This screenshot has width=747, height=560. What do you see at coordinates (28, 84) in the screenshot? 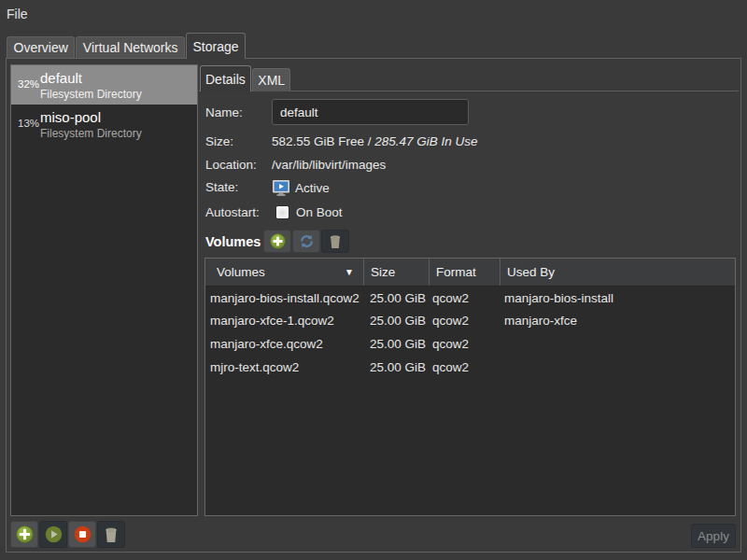
I see `pool-usage-percent: 32%` at bounding box center [28, 84].